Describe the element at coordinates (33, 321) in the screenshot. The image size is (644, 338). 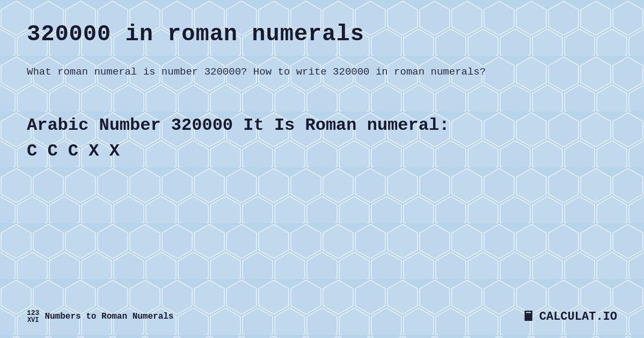
I see `icon-bottom-numeral: XVI` at that location.